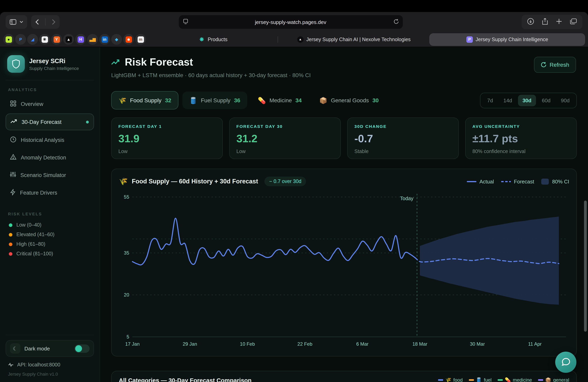  What do you see at coordinates (535, 344) in the screenshot?
I see `svg-text: 11 Apr` at bounding box center [535, 344].